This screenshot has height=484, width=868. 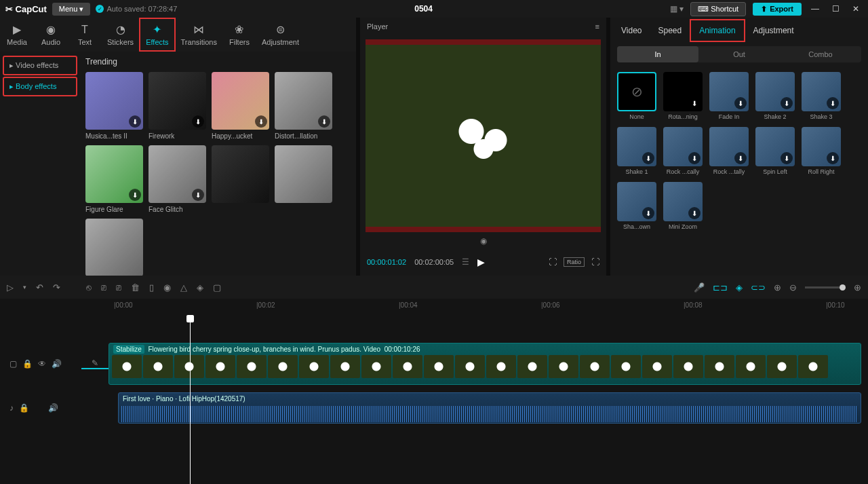 I want to click on anim-item: ⬇Shake 2, so click(x=775, y=96).